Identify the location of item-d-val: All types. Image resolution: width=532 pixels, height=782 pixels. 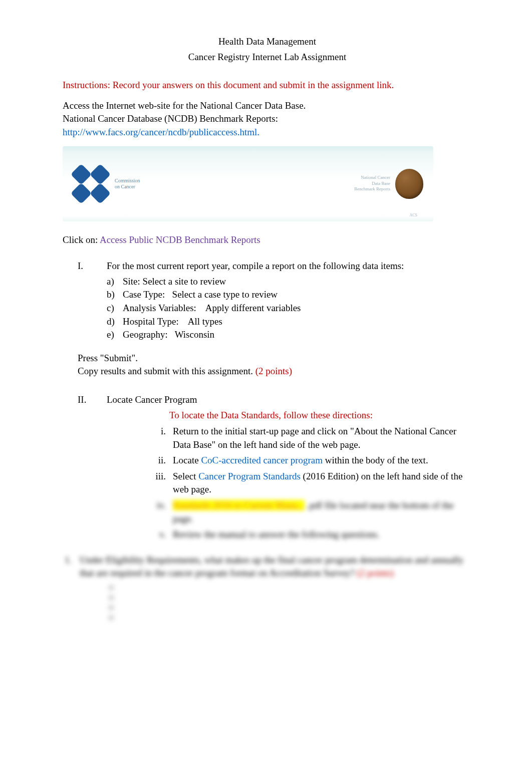
(205, 322).